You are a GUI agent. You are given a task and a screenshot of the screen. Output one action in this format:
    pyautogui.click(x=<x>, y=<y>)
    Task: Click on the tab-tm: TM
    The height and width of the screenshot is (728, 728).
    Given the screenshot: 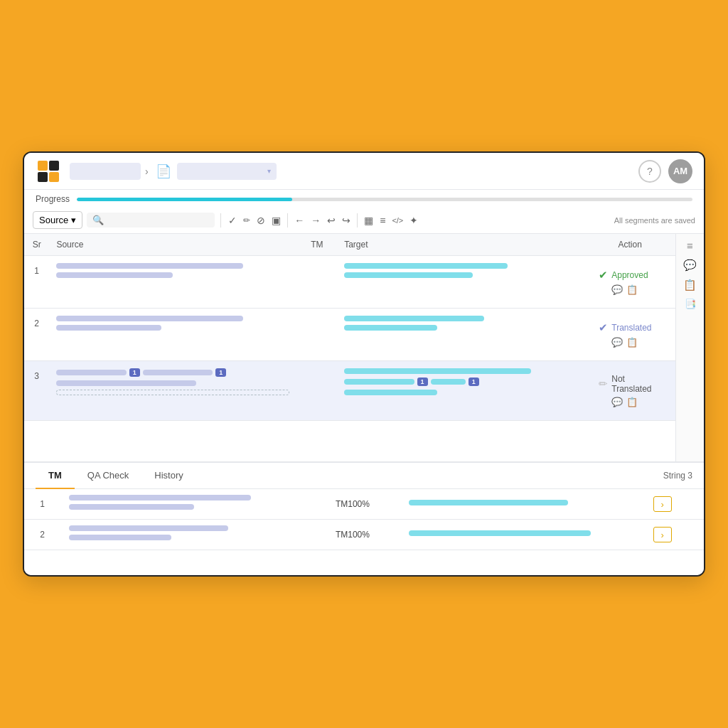 What is the action you would take?
    pyautogui.click(x=55, y=476)
    